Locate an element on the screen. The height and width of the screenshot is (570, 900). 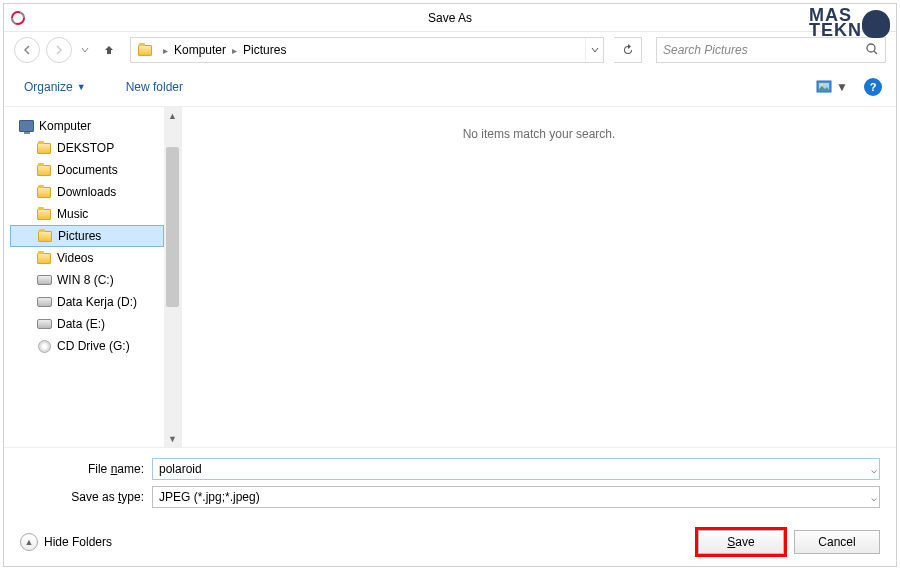
chevron-up-icon: ▲ is located at coordinates (29, 542).